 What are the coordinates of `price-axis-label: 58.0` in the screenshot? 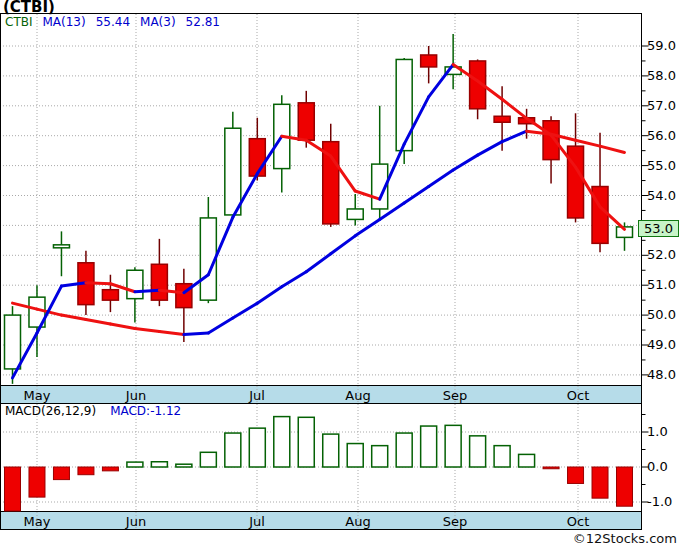 It's located at (662, 76).